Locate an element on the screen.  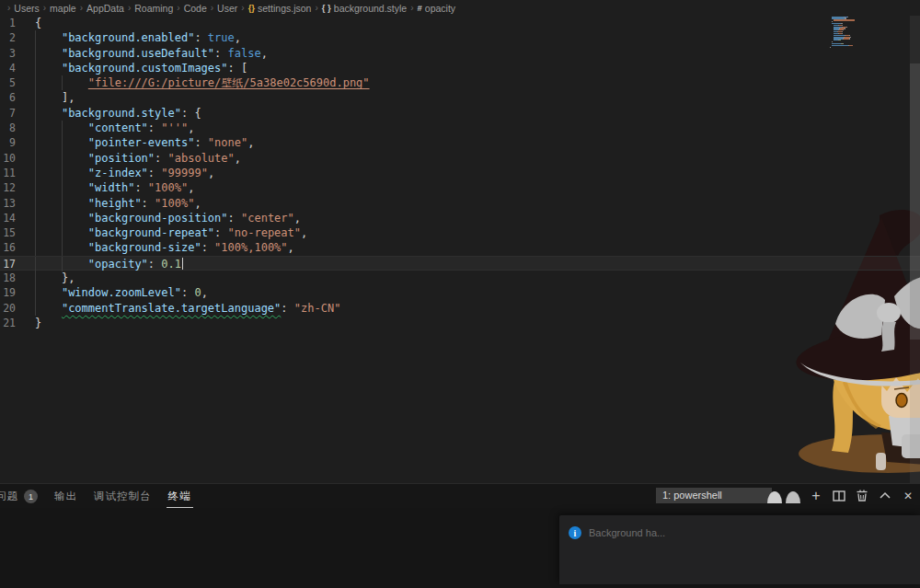
token-str: "absolute" is located at coordinates (201, 158).